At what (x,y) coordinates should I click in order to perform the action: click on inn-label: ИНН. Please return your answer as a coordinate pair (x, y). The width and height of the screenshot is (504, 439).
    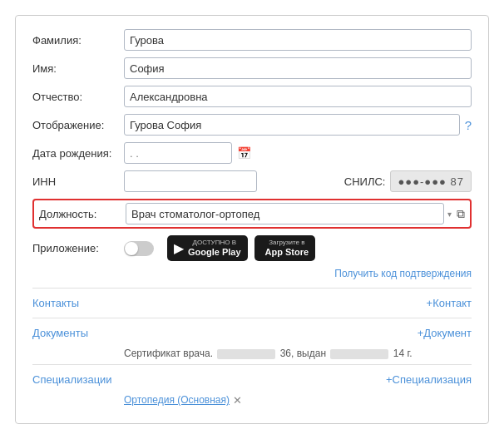
    Looking at the image, I should click on (78, 181).